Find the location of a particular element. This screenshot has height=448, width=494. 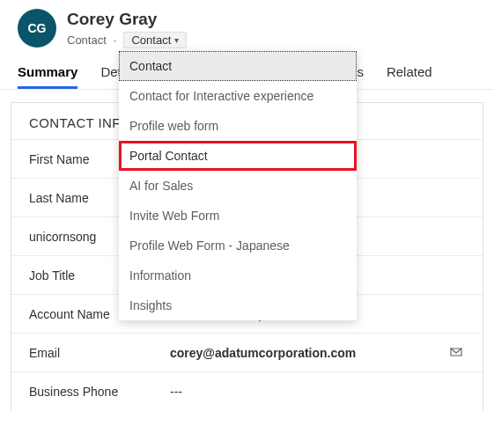

dropdown-item-information: Information is located at coordinates (238, 275).